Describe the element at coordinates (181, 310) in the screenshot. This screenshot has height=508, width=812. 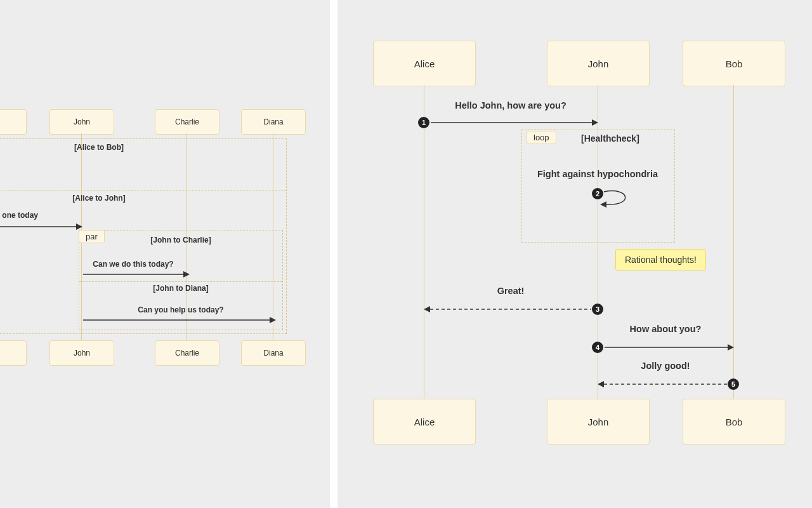
I see `message-label: Can you help us today?` at that location.